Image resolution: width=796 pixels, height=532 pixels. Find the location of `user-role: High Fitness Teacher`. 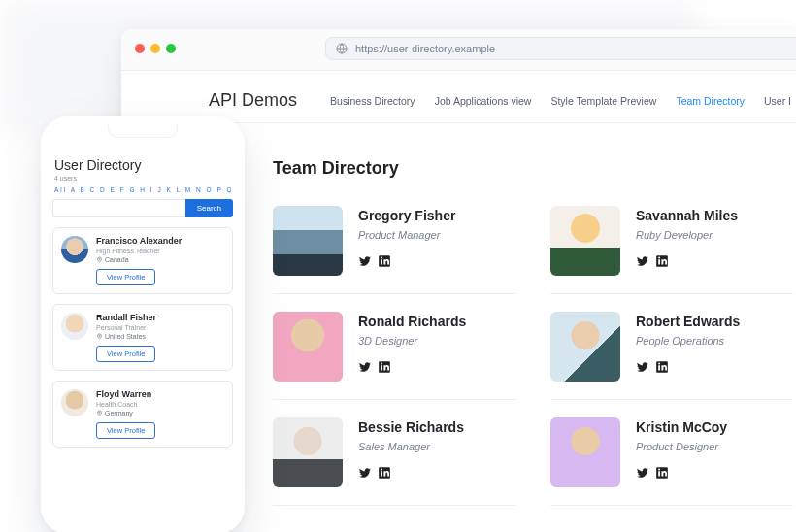

user-role: High Fitness Teacher is located at coordinates (139, 250).